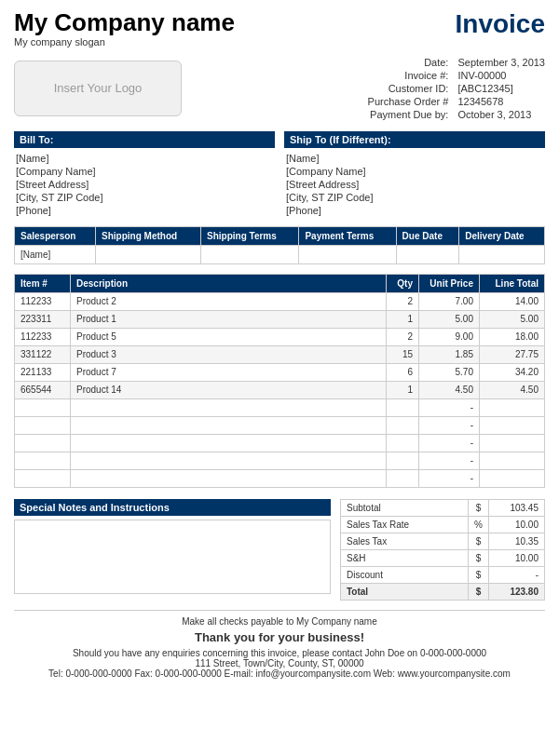  I want to click on item-row: 112233 Product 5 2 9.00 18.00, so click(280, 337).